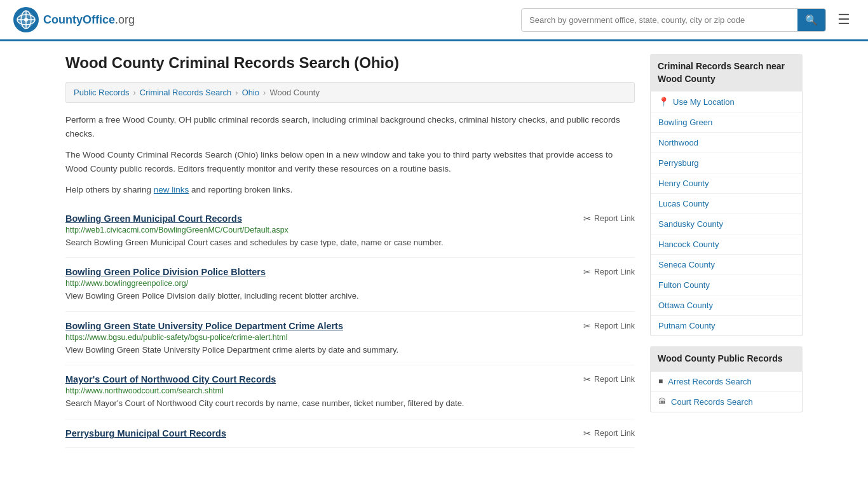 This screenshot has width=868, height=488. Describe the element at coordinates (205, 326) in the screenshot. I see `record-title: Bowling Green State University Police De…` at that location.